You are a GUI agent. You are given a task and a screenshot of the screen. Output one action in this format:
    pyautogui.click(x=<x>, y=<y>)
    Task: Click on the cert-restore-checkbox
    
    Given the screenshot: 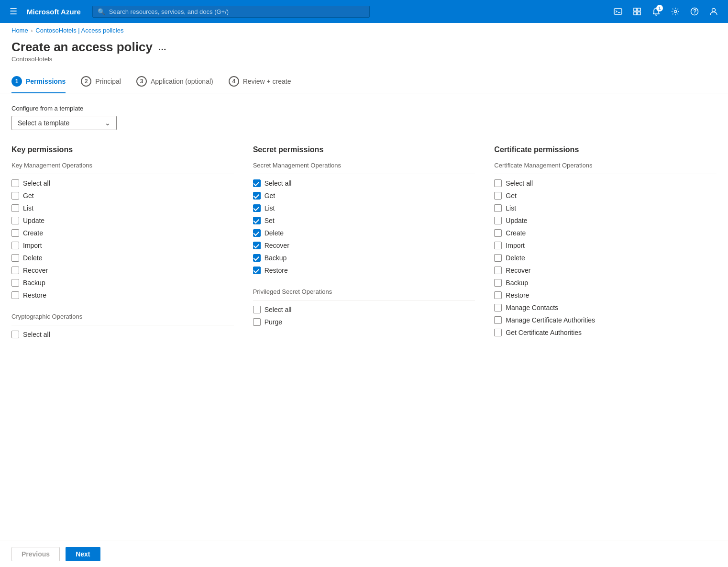 What is the action you would take?
    pyautogui.click(x=498, y=295)
    